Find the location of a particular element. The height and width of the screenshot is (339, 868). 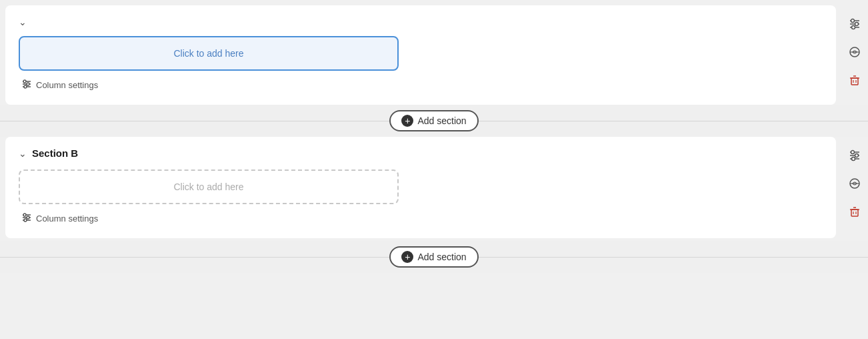

section-b-title: Section B is located at coordinates (55, 153).